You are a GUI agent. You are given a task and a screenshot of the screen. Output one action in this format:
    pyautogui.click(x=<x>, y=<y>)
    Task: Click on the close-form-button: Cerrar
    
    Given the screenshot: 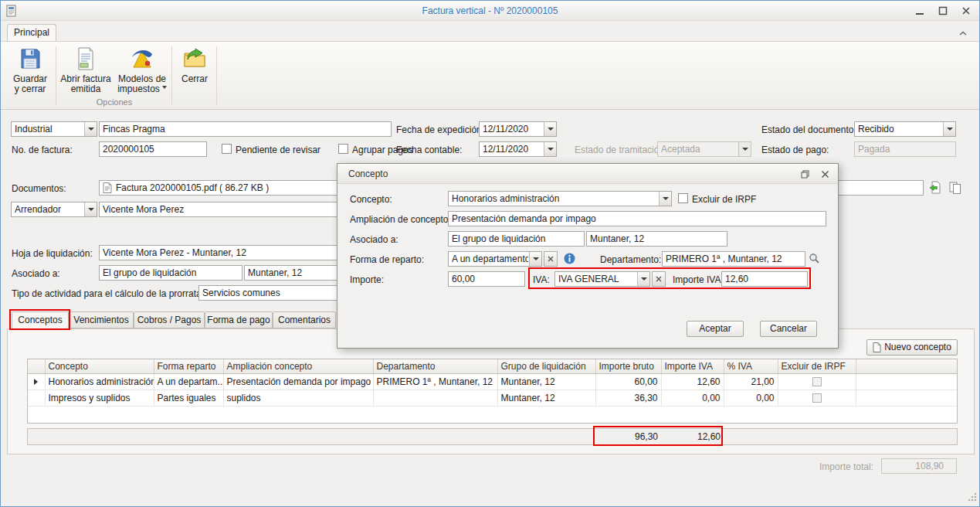 What is the action you would take?
    pyautogui.click(x=195, y=70)
    